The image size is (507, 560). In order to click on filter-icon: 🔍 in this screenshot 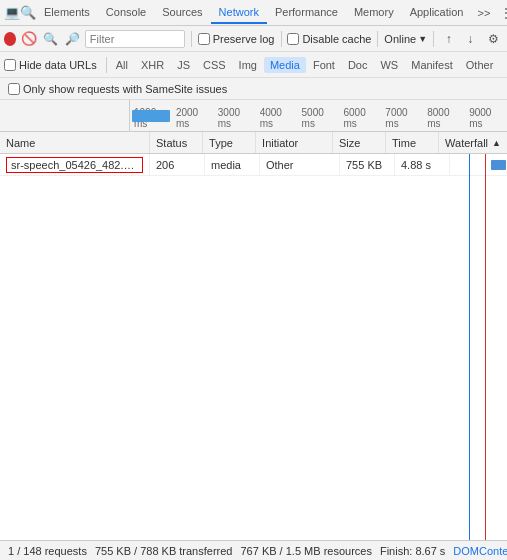, I will do `click(51, 39)`.